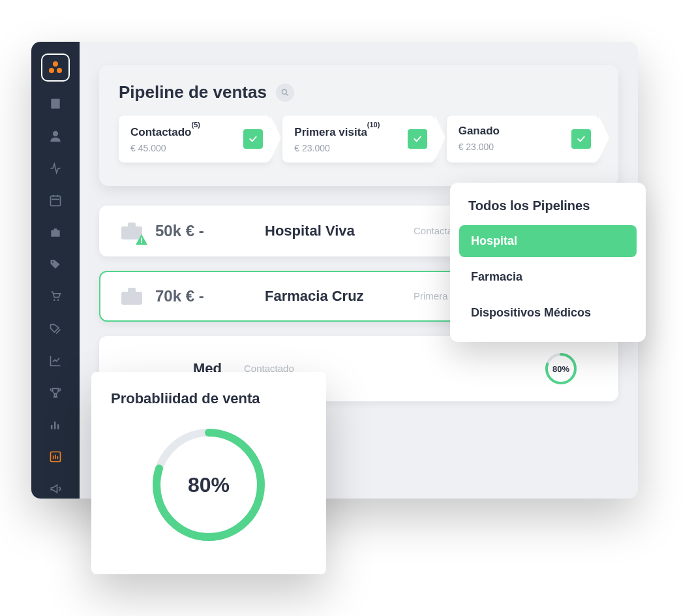 Image resolution: width=694 pixels, height=616 pixels. Describe the element at coordinates (285, 93) in the screenshot. I see `search-icon` at that location.